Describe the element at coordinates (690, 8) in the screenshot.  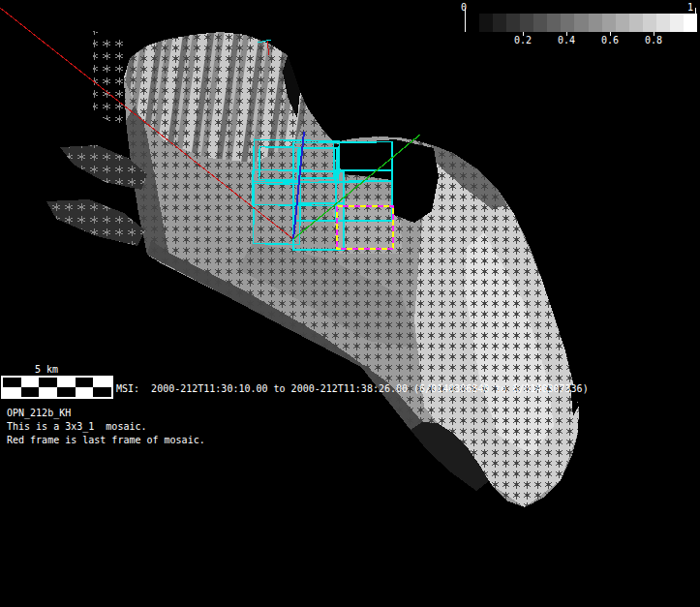
I see `colorbar-max-label: 1` at that location.